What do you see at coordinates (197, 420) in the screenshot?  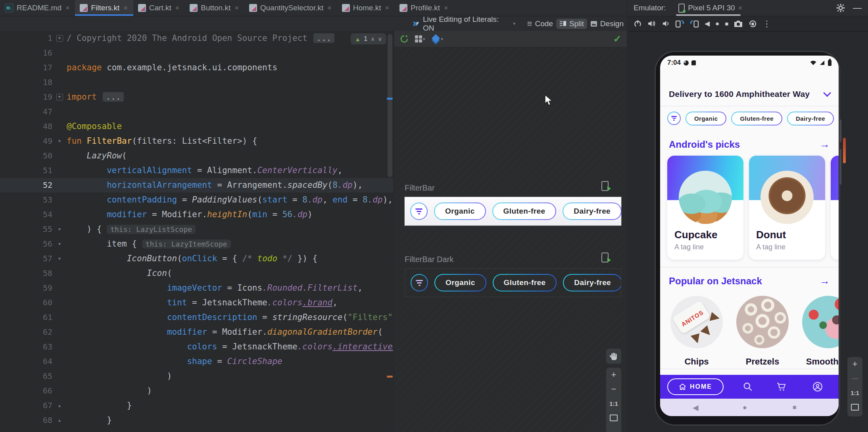 I see `code-line: 68▴ }` at bounding box center [197, 420].